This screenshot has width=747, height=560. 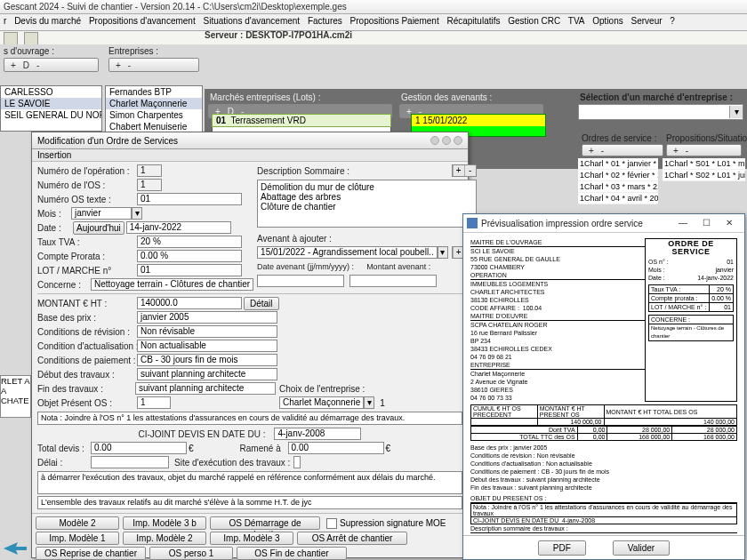 What do you see at coordinates (207, 346) in the screenshot?
I see `condact-input: Non actualisable` at bounding box center [207, 346].